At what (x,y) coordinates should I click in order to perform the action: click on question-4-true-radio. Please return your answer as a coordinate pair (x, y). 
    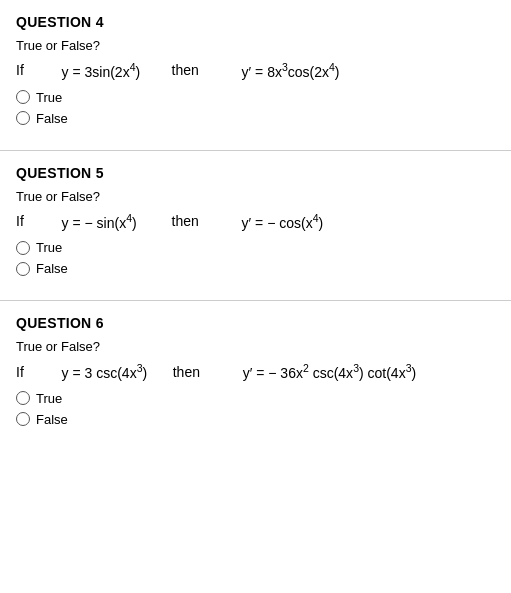
    Looking at the image, I should click on (23, 97).